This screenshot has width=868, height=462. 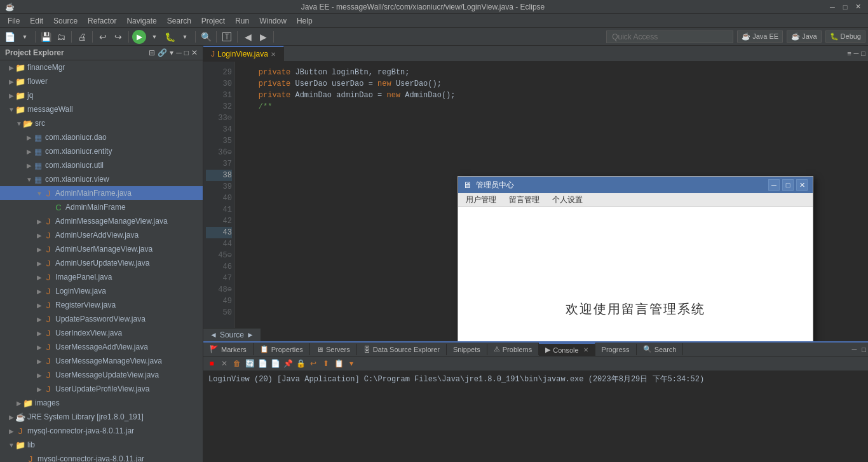 What do you see at coordinates (102, 137) in the screenshot?
I see `tree-item-dao: ▶ ▦ com.xiaoniucr.dao` at bounding box center [102, 137].